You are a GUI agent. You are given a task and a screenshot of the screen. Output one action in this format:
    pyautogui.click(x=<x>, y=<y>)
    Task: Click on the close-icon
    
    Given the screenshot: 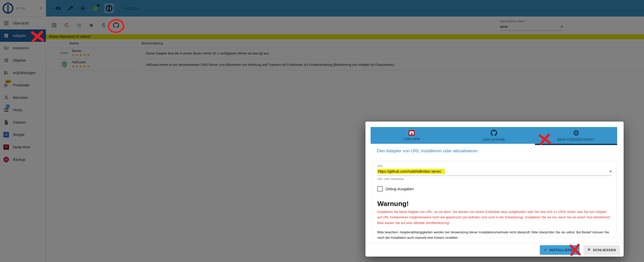 What is the action you would take?
    pyautogui.click(x=589, y=250)
    